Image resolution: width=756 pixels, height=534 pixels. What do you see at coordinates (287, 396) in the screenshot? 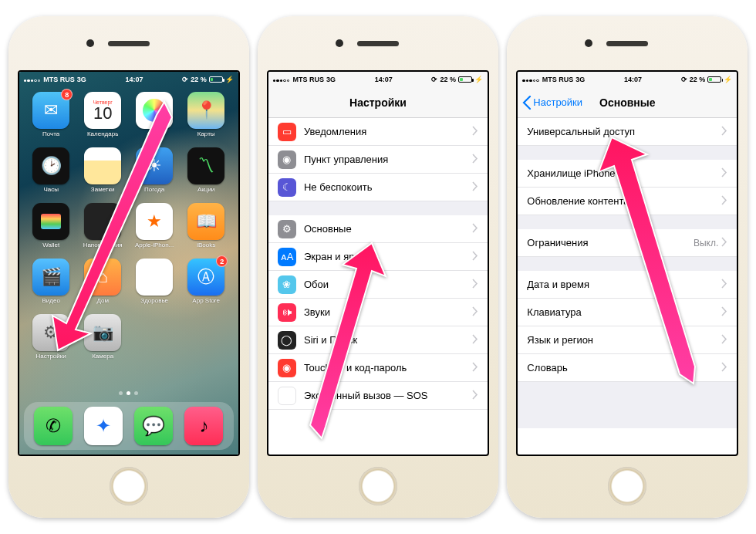
I see `sos-icon: SOS` at bounding box center [287, 396].